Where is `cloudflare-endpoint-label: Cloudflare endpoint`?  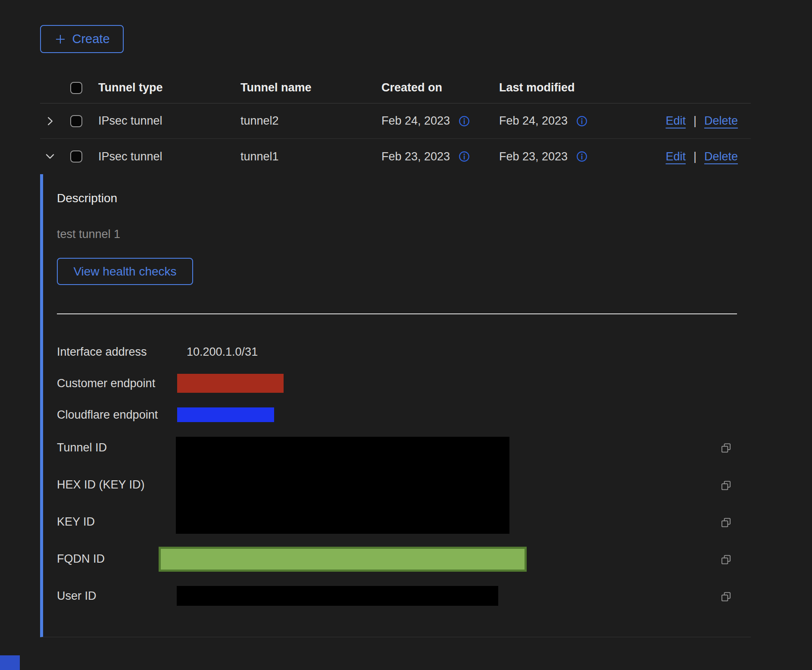 cloudflare-endpoint-label: Cloudflare endpoint is located at coordinates (107, 415).